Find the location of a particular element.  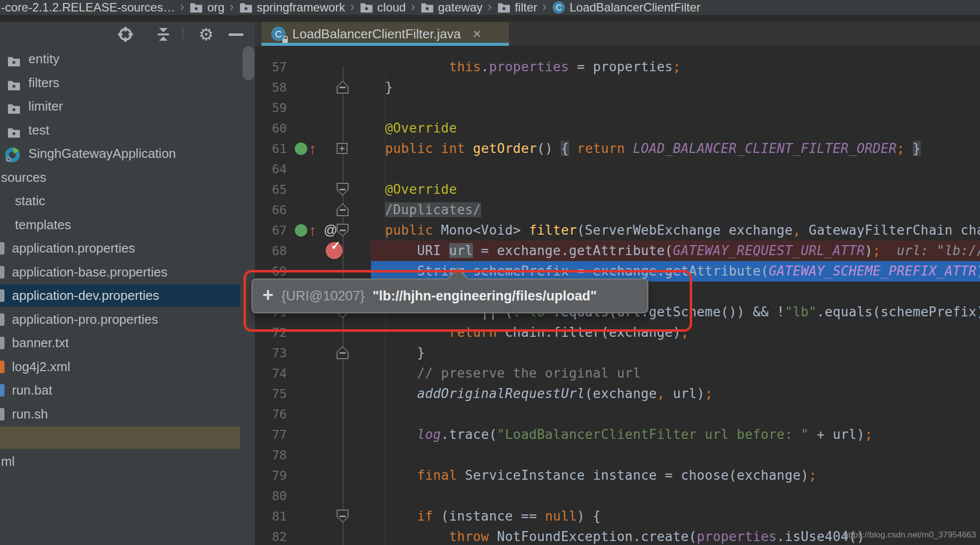

sliver-blue-file-icon is located at coordinates (2, 391).